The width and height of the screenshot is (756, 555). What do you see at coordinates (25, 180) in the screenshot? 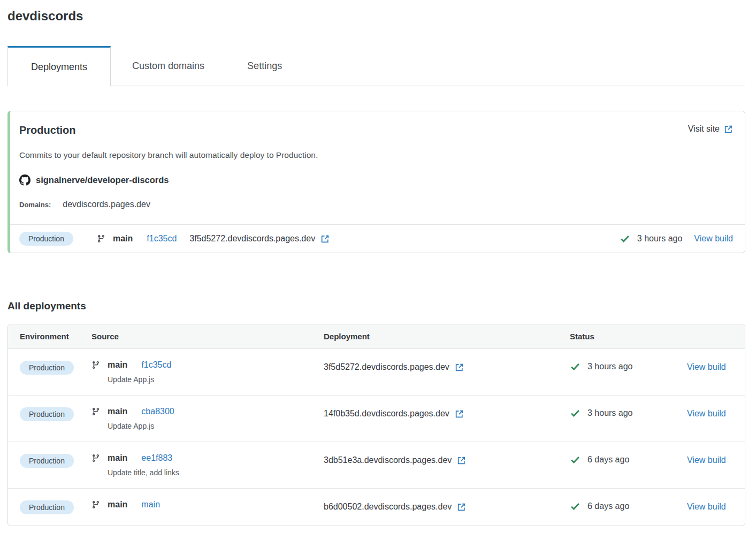
I see `github-icon` at bounding box center [25, 180].